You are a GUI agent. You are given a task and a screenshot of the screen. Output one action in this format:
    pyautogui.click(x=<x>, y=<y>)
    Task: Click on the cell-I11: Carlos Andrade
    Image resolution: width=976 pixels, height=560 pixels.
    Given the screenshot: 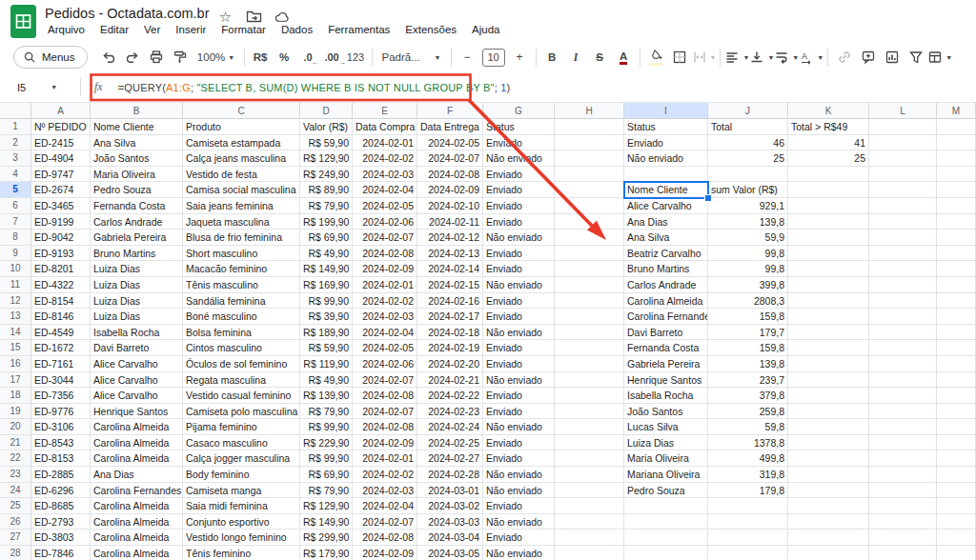 What is the action you would take?
    pyautogui.click(x=666, y=286)
    